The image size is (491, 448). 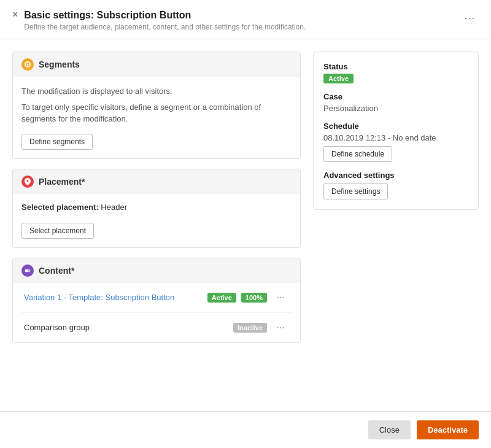 What do you see at coordinates (250, 328) in the screenshot?
I see `variation-2-status-badge: Inactive` at bounding box center [250, 328].